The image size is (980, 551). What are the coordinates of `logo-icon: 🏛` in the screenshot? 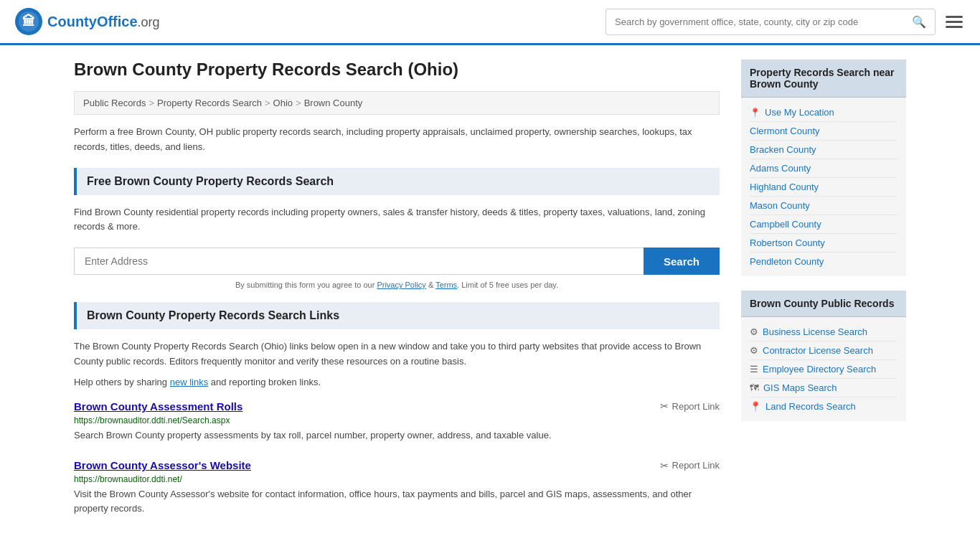 It's located at (29, 22).